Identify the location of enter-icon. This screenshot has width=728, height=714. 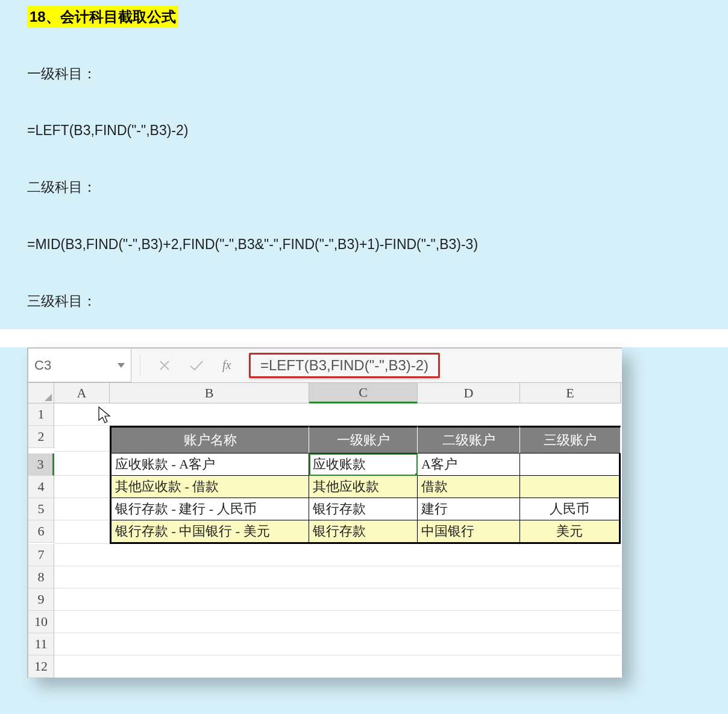
(196, 365).